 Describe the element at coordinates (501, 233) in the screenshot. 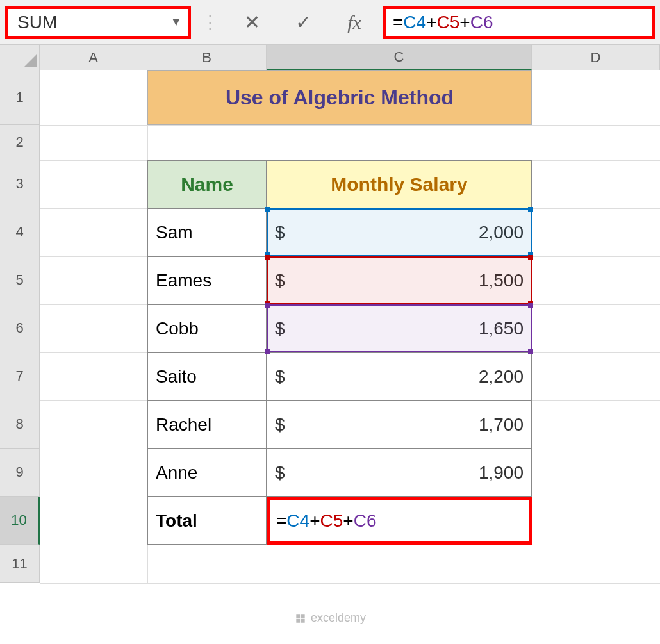

I see `salary-value: 2,000` at that location.